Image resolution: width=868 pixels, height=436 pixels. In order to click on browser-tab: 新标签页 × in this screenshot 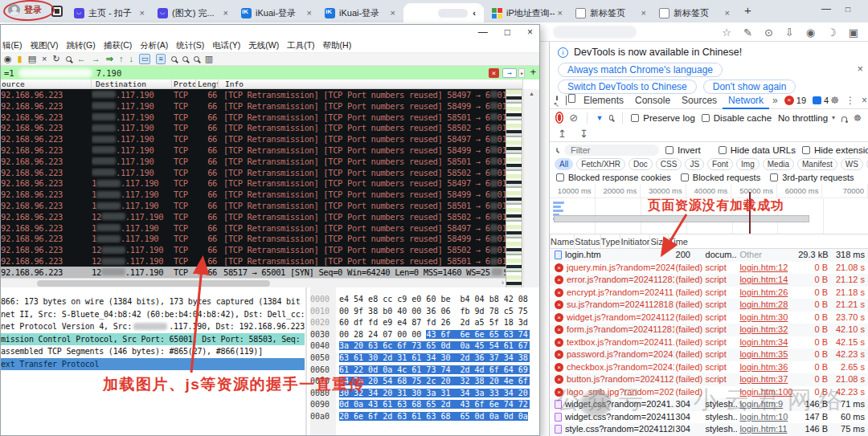, I will do `click(611, 13)`.